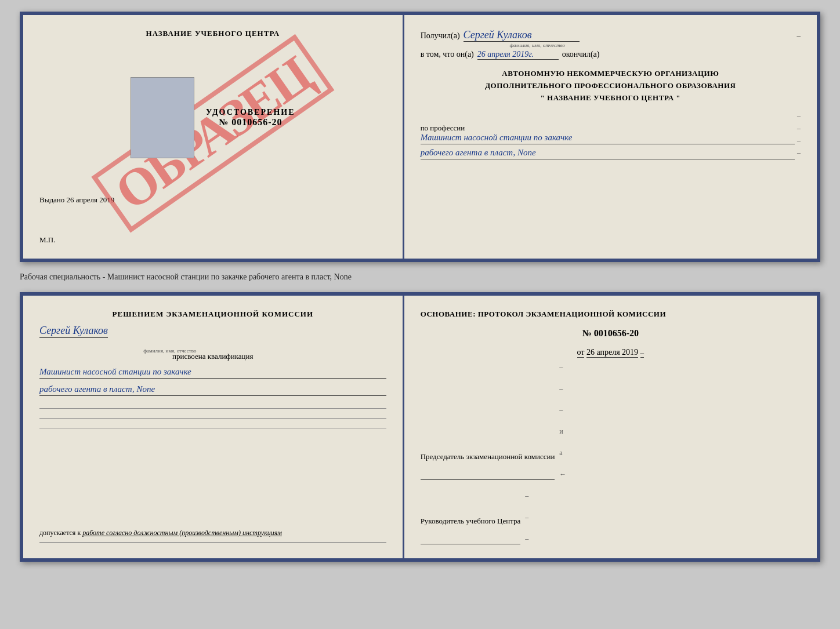  What do you see at coordinates (522, 35) in the screenshot?
I see `poluchil-name: Сергей Кулаков фамилия, имя, отчество` at bounding box center [522, 35].